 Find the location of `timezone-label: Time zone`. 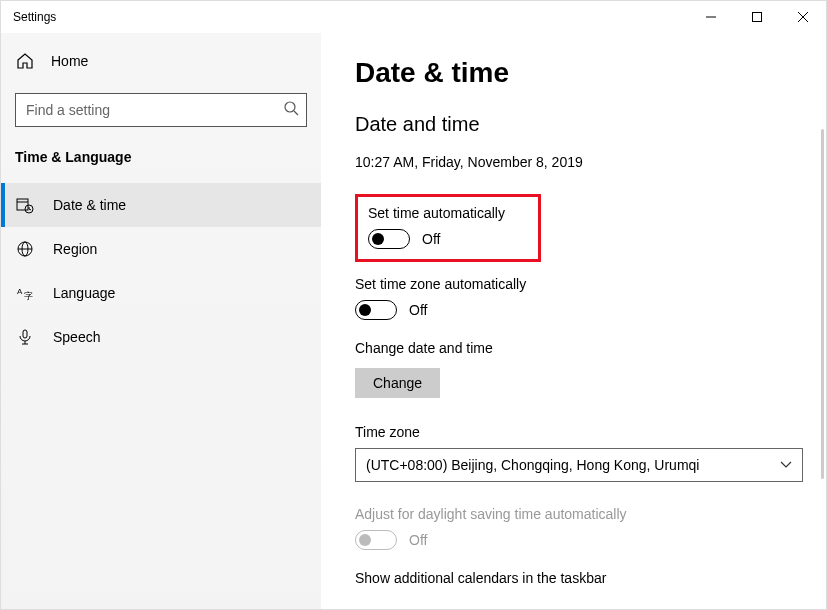

timezone-label: Time zone is located at coordinates (590, 432).